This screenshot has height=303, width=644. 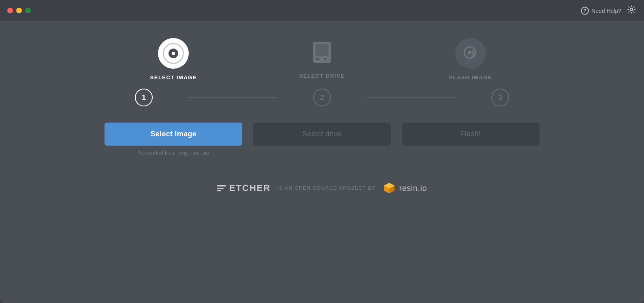 I want to click on supported-files-text: *supported files: .img, .iso, .zip, so click(x=173, y=153).